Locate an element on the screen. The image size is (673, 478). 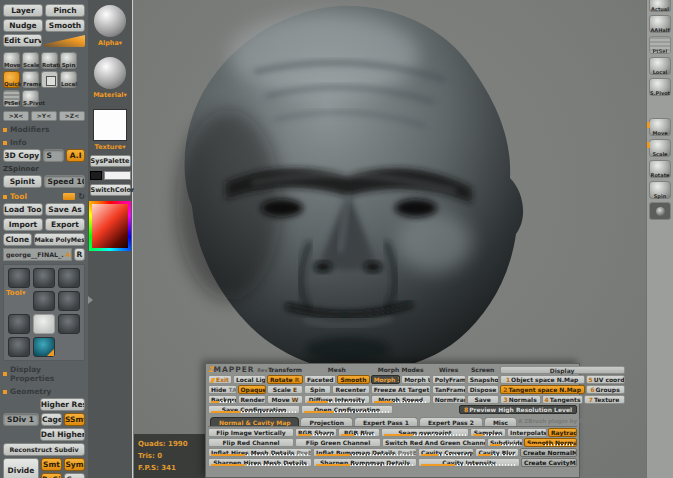
info-section-header: Info is located at coordinates (44, 142).